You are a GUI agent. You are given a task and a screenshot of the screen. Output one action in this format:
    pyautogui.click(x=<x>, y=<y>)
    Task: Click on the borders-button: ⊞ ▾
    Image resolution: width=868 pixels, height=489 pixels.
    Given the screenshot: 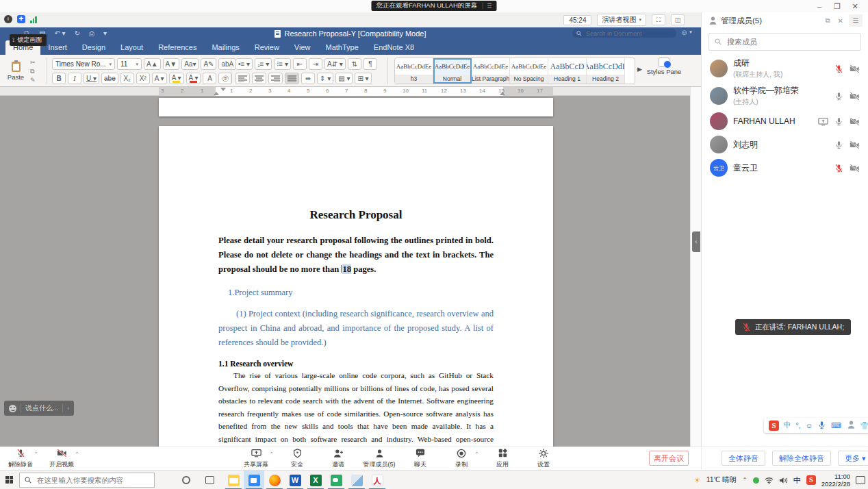 What is the action you would take?
    pyautogui.click(x=363, y=78)
    